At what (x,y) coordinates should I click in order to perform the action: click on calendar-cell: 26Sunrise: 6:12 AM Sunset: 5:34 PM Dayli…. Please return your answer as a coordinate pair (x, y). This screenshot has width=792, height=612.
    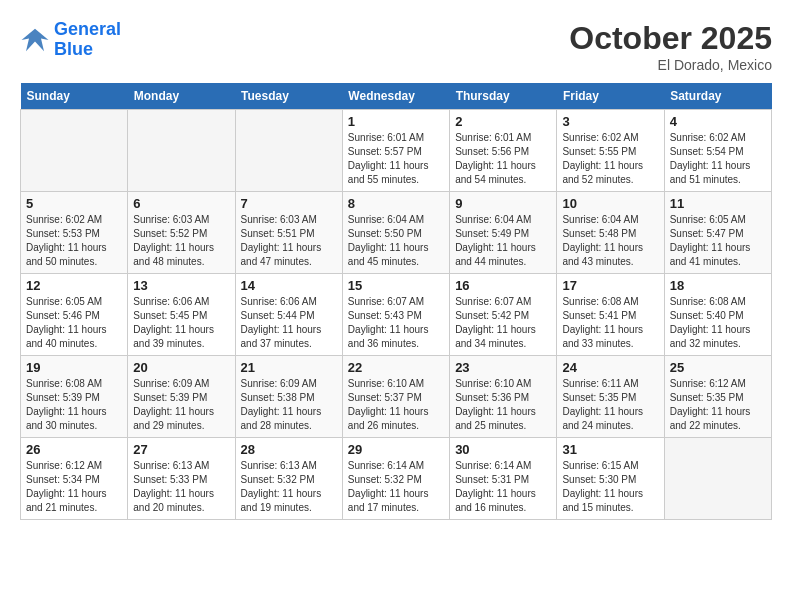
    Looking at the image, I should click on (74, 479).